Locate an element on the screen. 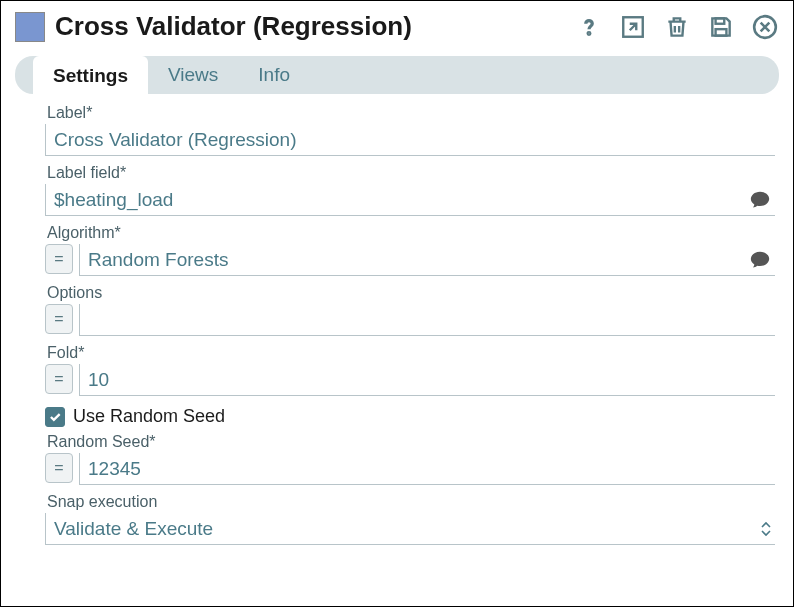 The height and width of the screenshot is (607, 794). select-spinner is located at coordinates (766, 530).